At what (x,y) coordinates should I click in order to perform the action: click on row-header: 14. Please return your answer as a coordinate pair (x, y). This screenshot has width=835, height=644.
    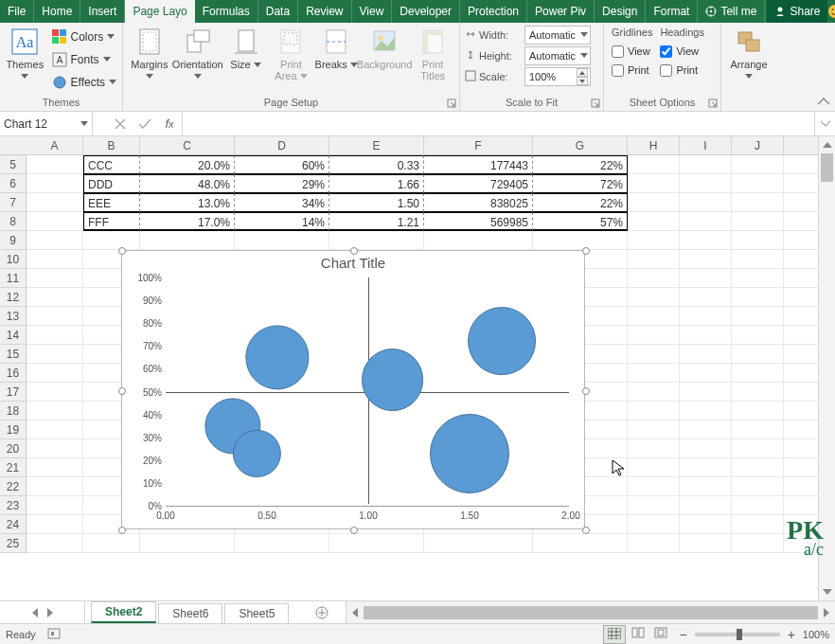
    Looking at the image, I should click on (13, 335).